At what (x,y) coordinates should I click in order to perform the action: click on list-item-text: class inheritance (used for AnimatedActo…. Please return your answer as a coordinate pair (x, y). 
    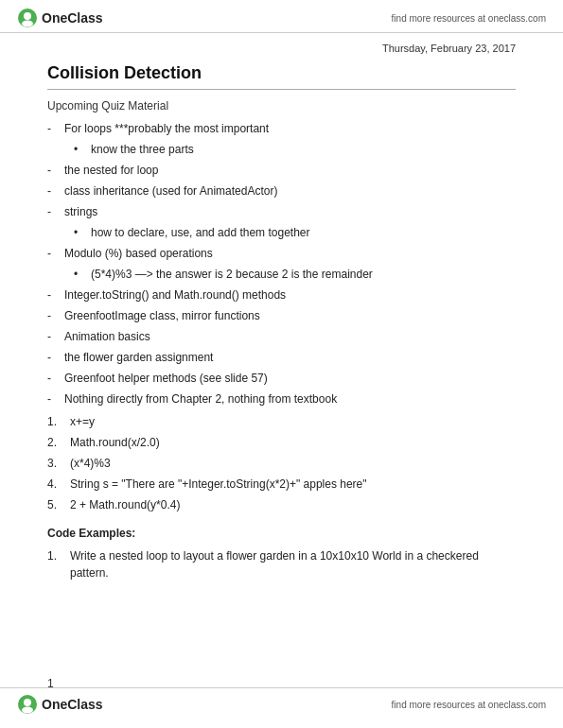
    Looking at the image, I should click on (170, 191).